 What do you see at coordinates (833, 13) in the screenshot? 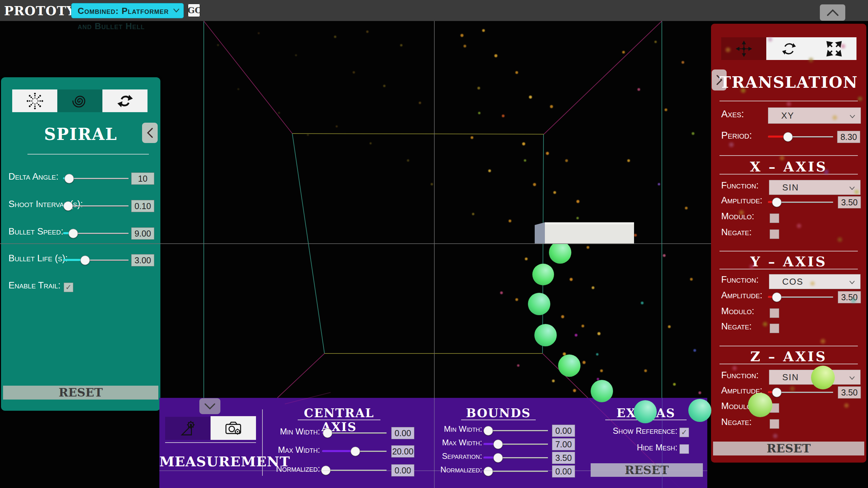
I see `top-collapse-button` at bounding box center [833, 13].